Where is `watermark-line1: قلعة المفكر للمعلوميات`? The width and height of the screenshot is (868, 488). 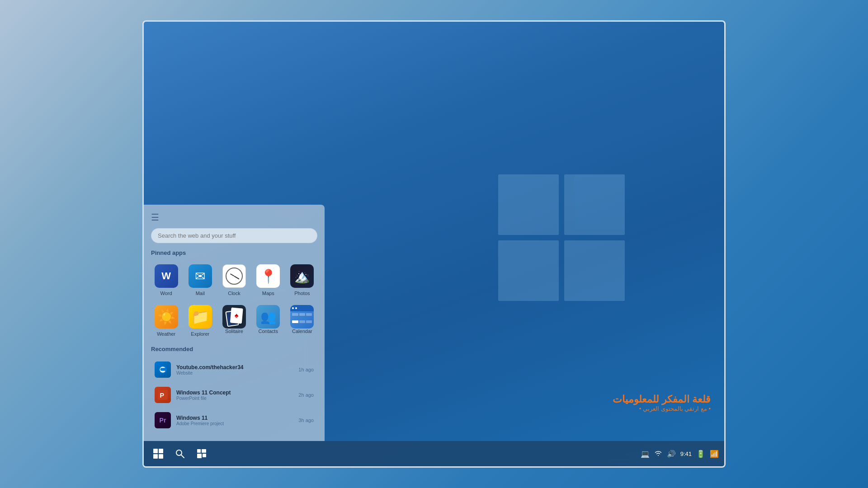 watermark-line1: قلعة المفكر للمعلوميات is located at coordinates (662, 399).